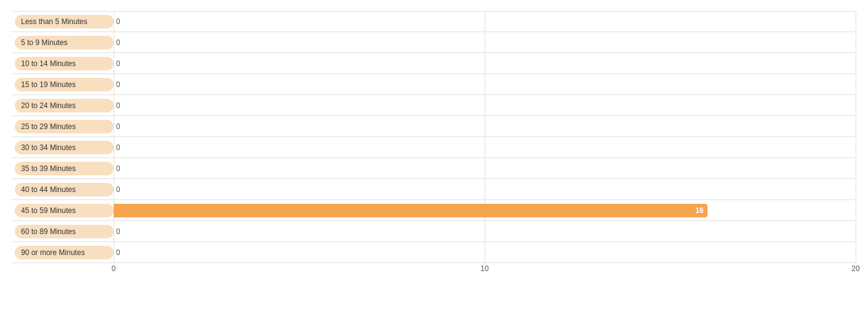  Describe the element at coordinates (434, 85) in the screenshot. I see `bar-row: 15 to 19 Minutes0` at that location.